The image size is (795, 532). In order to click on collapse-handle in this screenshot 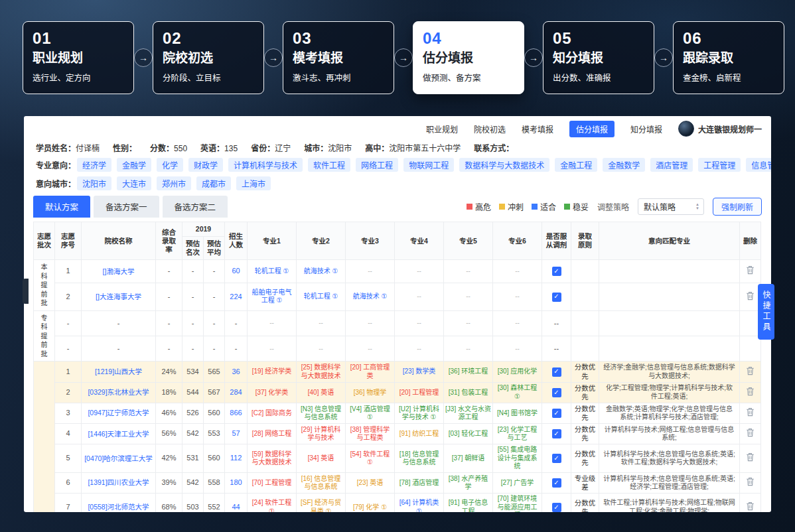, I will do `click(25, 291)`.